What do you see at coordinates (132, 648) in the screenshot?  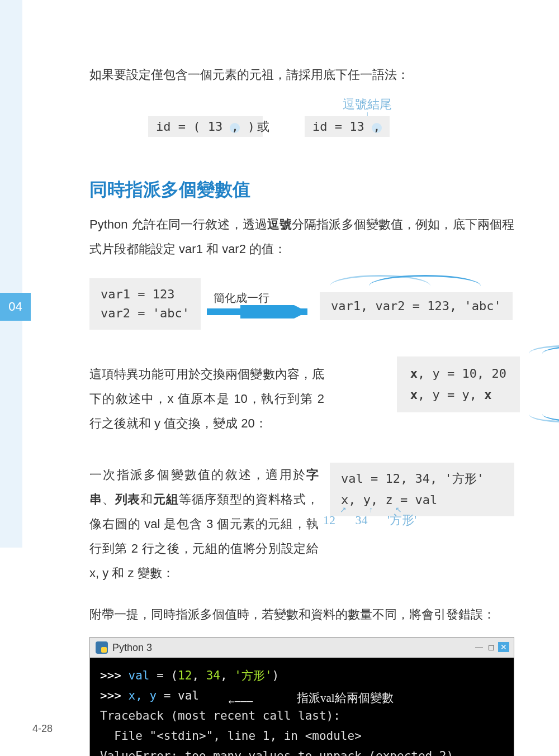 I see `terminal-title: Python 3` at bounding box center [132, 648].